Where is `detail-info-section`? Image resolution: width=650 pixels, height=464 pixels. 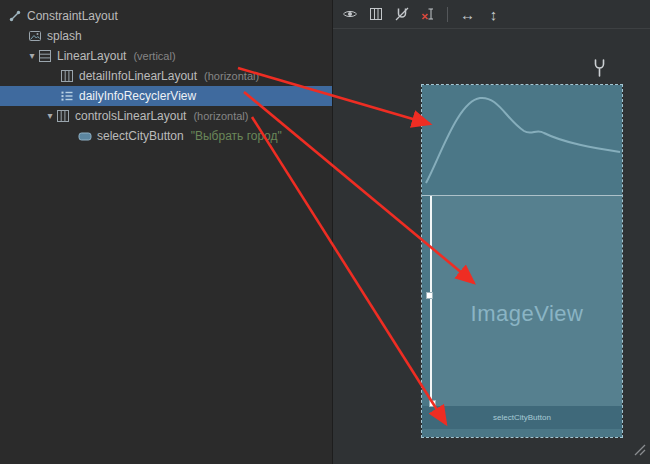
detail-info-section is located at coordinates (522, 140).